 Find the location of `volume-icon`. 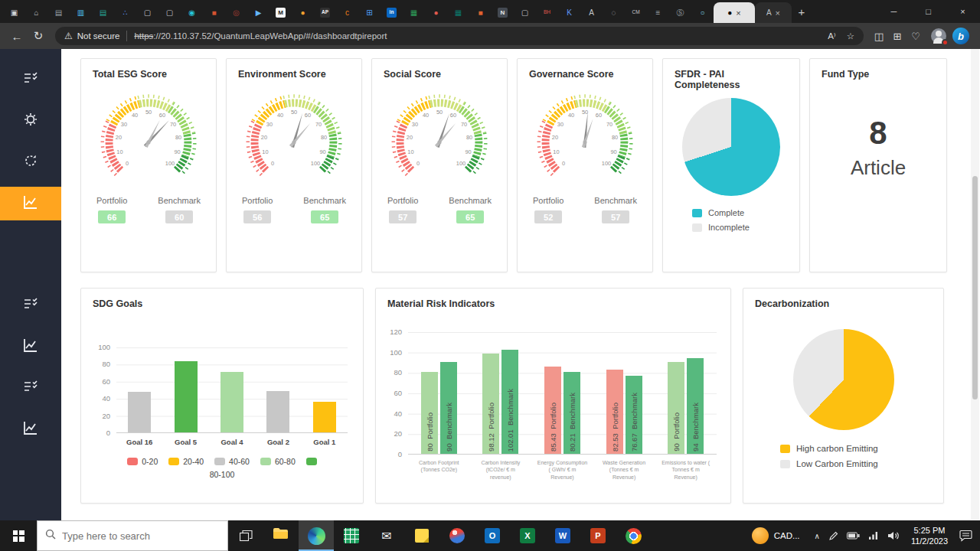

volume-icon is located at coordinates (893, 536).